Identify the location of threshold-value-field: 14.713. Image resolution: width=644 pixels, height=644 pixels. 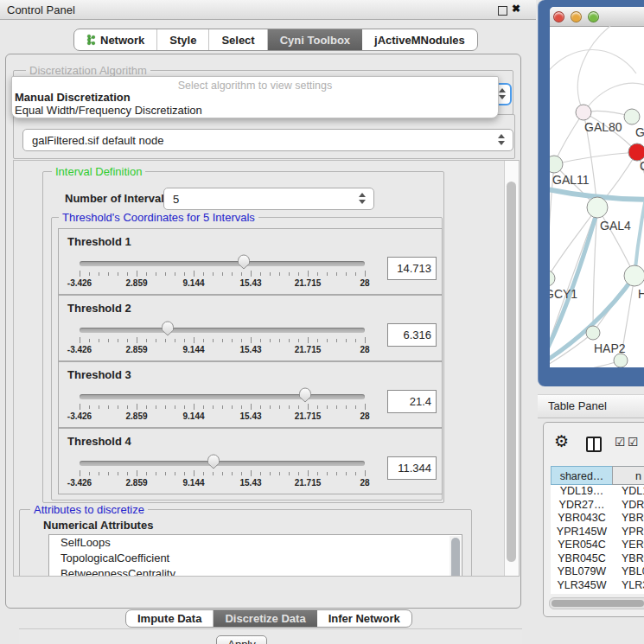
(411, 268).